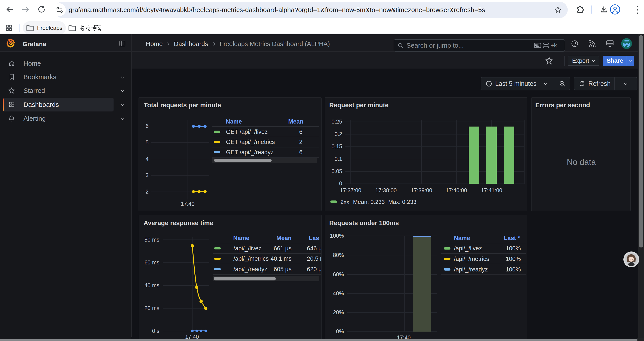 The height and width of the screenshot is (341, 644). I want to click on svg-text: 0 s, so click(156, 331).